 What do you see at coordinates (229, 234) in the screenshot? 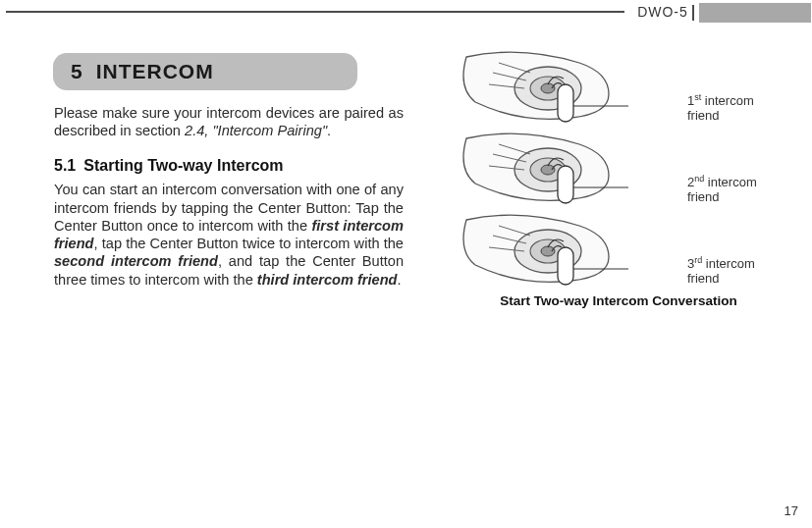
I see `body-paragraph: You can start an intercom conversation w…` at bounding box center [229, 234].